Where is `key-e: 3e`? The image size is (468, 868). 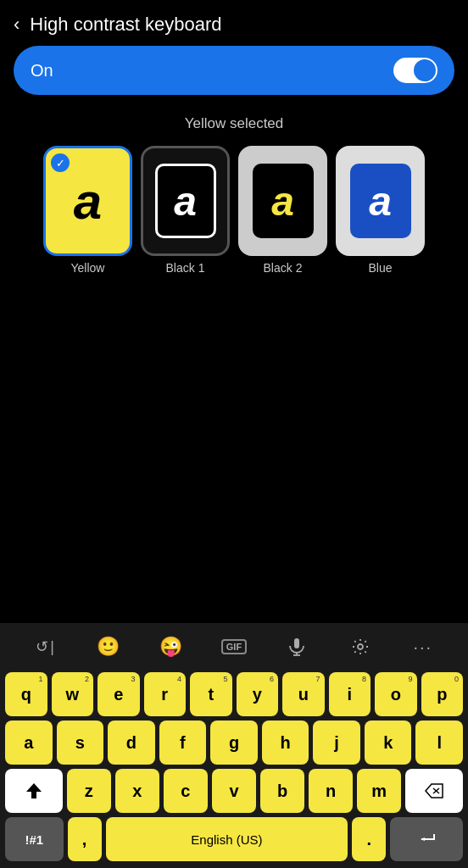 key-e: 3e is located at coordinates (119, 694).